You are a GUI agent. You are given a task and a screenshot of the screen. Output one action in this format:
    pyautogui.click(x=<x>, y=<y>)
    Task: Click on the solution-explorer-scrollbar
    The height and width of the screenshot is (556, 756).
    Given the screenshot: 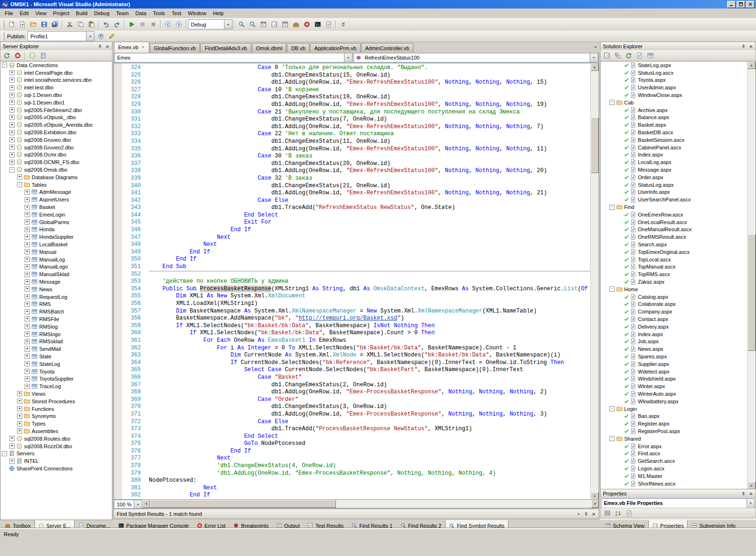 What is the action you would take?
    pyautogui.click(x=751, y=275)
    